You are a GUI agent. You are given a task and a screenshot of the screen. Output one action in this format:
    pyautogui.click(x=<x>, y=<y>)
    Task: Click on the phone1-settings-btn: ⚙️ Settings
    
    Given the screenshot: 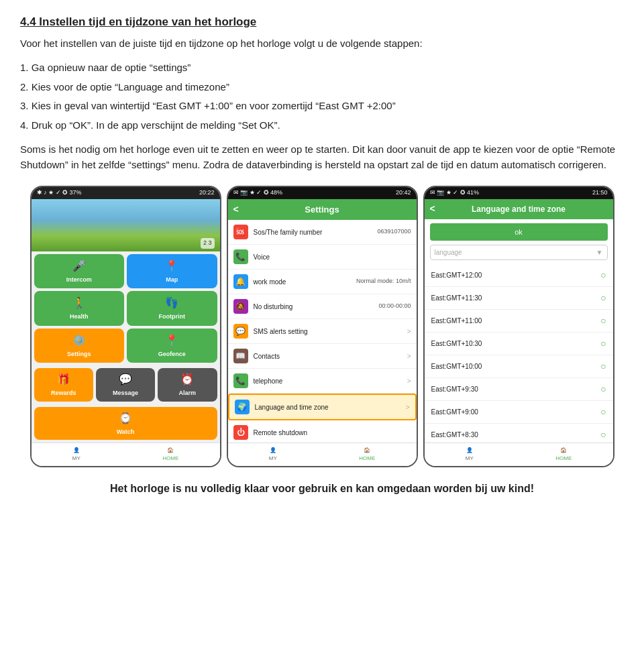 What is the action you would take?
    pyautogui.click(x=79, y=346)
    